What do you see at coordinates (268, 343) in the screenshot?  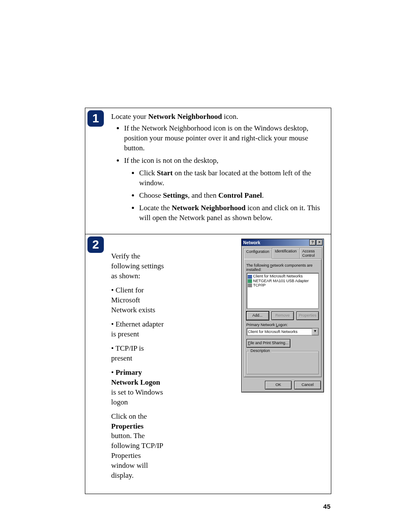 I see `file-print-sharing-button: File and Print Sharing...` at bounding box center [268, 343].